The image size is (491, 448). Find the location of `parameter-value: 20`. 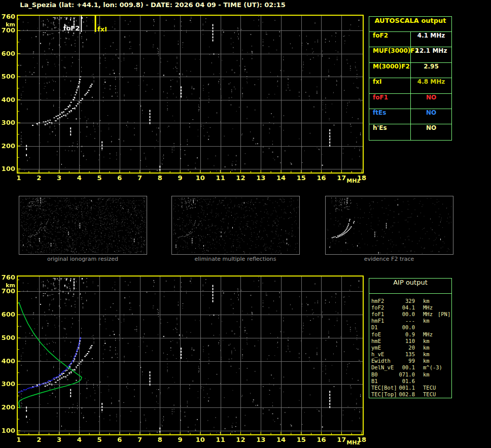

parameter-value: 20 is located at coordinates (406, 348).